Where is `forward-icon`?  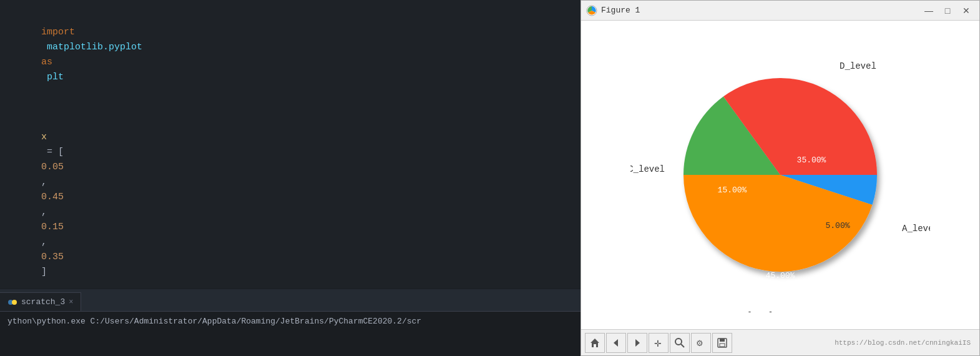
forward-icon is located at coordinates (637, 343).